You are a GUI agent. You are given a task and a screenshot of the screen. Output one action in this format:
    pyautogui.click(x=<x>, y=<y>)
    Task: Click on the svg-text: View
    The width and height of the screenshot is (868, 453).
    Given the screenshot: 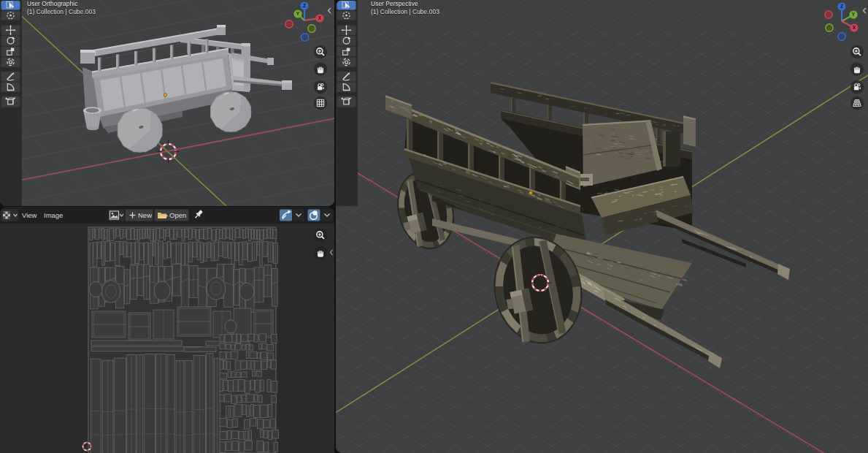 What is the action you would take?
    pyautogui.click(x=29, y=215)
    